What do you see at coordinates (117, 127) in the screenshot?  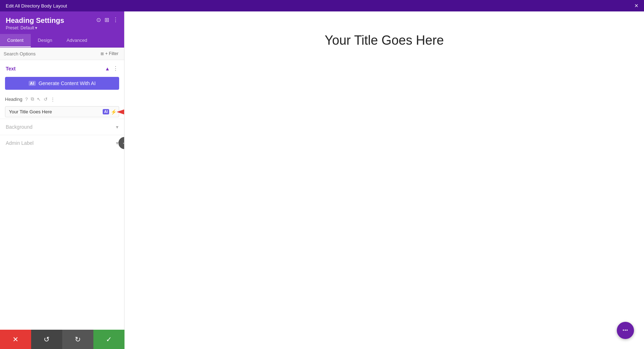 I see `background-chevron-icon: ▾` at bounding box center [117, 127].